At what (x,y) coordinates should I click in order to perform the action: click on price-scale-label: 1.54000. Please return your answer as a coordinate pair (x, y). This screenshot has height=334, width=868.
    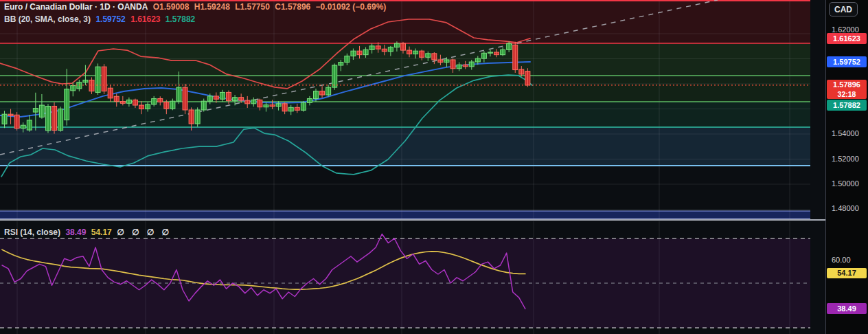
    Looking at the image, I should click on (847, 133).